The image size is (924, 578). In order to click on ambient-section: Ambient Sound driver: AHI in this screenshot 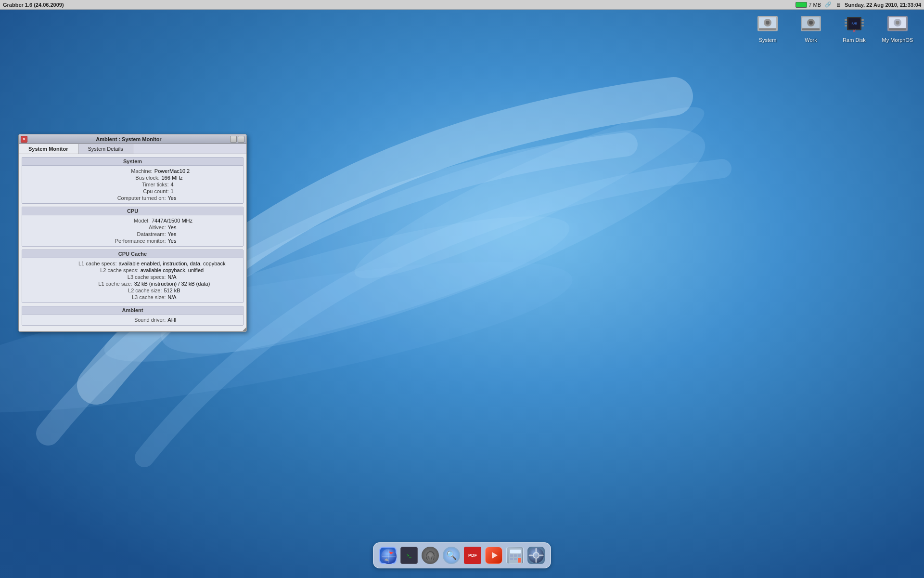, I will do `click(133, 316)`.